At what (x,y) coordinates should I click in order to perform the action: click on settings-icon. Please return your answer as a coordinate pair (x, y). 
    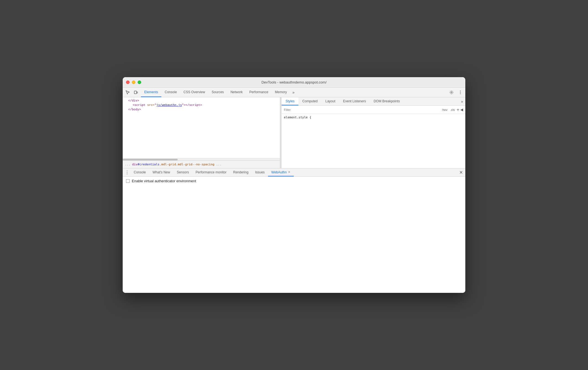
    Looking at the image, I should click on (452, 92).